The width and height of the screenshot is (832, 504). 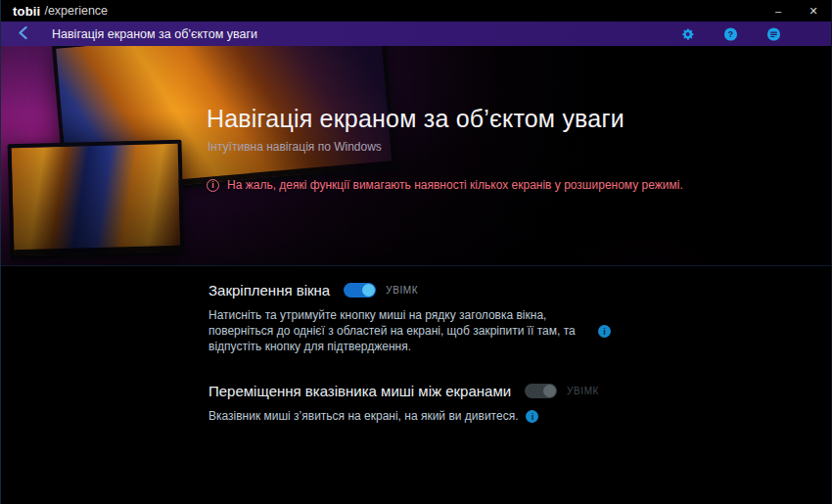 What do you see at coordinates (155, 34) in the screenshot?
I see `nav-title: Навігація екраном за об’єктом уваги` at bounding box center [155, 34].